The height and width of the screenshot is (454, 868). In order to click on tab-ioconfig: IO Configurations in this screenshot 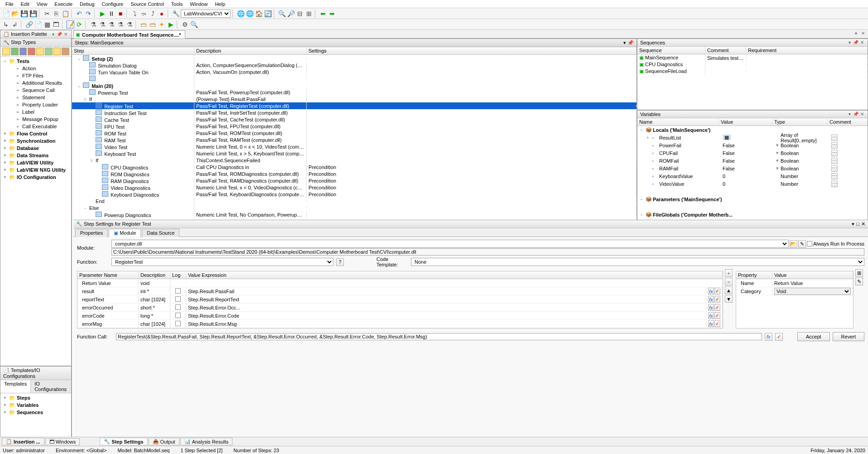, I will do `click(51, 386)`.